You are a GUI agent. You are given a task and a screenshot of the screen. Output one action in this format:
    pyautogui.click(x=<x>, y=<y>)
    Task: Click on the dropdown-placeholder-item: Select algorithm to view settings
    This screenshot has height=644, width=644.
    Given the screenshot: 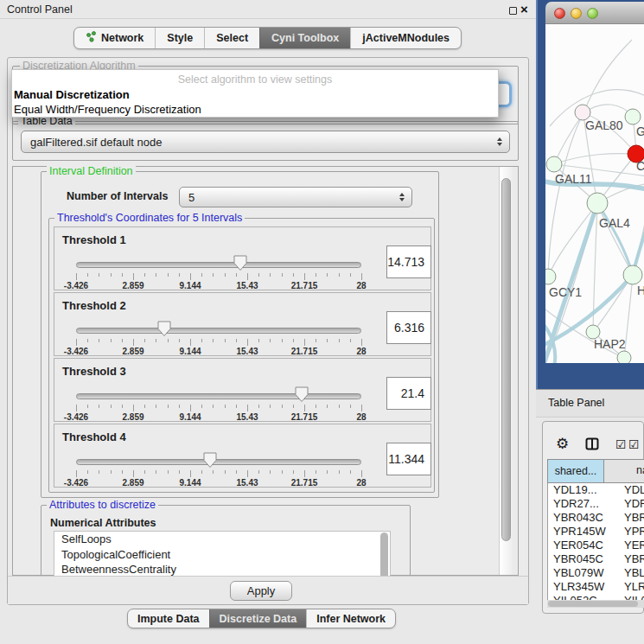 What is the action you would take?
    pyautogui.click(x=255, y=79)
    